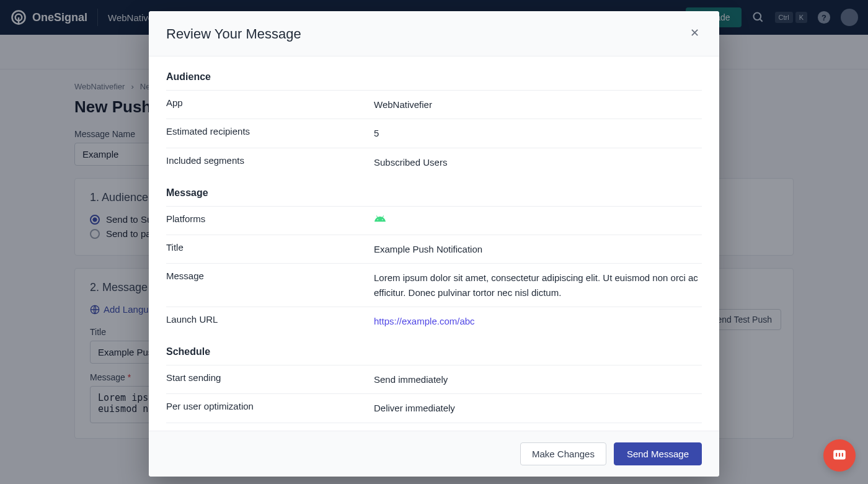 Image resolution: width=868 pixels, height=484 pixels. Describe the element at coordinates (434, 379) in the screenshot. I see `kv-row-start-sending: Start sending Send immediately` at that location.